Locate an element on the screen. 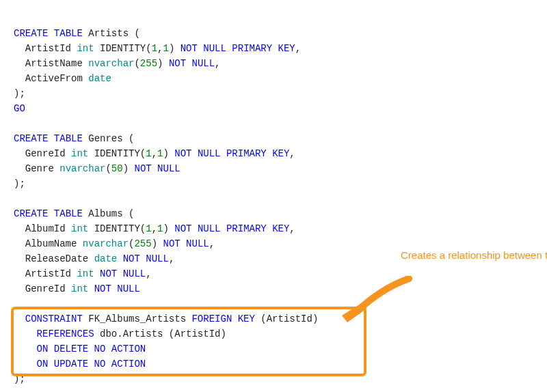 This screenshot has height=392, width=547. kw-on-update: ON UPDATE NO ACTION is located at coordinates (92, 364).